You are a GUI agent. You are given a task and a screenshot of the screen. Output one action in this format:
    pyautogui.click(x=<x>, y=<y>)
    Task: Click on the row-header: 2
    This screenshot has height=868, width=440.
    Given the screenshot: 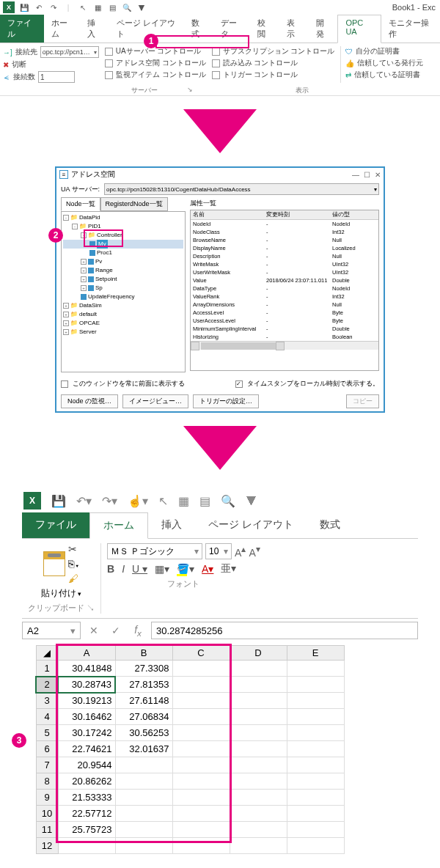 What is the action you would take?
    pyautogui.click(x=47, y=685)
    